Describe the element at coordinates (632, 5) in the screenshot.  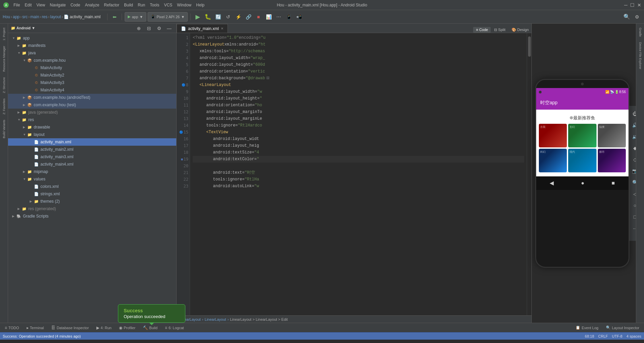
I see `maximize-button: ☐` at that location.